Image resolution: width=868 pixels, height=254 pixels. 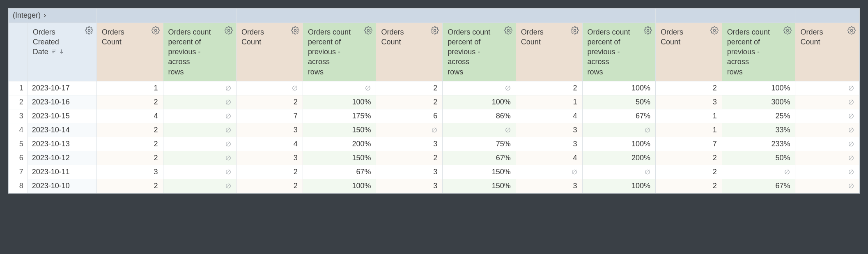 What do you see at coordinates (62, 88) in the screenshot?
I see `cell-created-date: 2023-10-17` at bounding box center [62, 88].